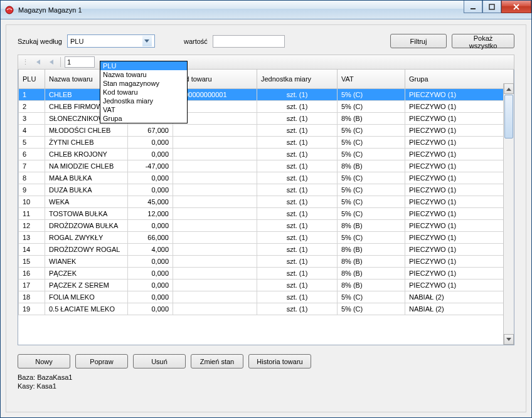 The height and width of the screenshot is (418, 532). What do you see at coordinates (266, 310) in the screenshot?
I see `table-row: 190.5 ŁACIATE MLEKO0,000szt. (1)5% (C)NA…` at bounding box center [266, 310].